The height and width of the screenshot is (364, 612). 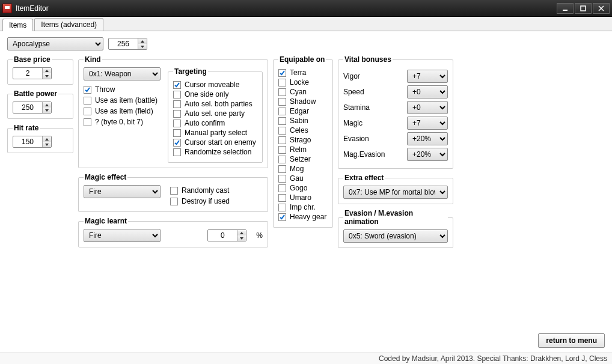 What do you see at coordinates (215, 85) in the screenshot?
I see `targeting-item-0: Cursor moveable` at bounding box center [215, 85].